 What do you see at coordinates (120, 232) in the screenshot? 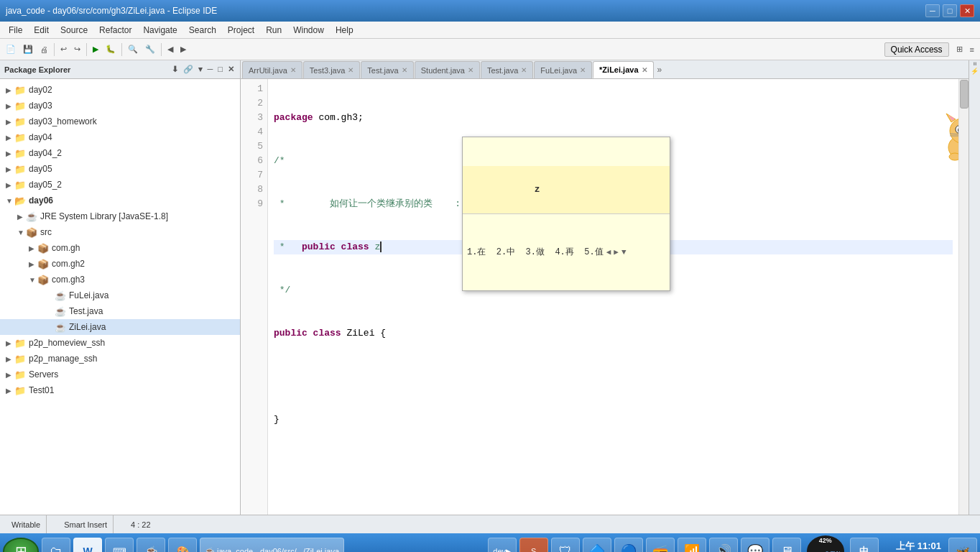
I see `tree-item-src: ▼ 📦 src` at bounding box center [120, 232].